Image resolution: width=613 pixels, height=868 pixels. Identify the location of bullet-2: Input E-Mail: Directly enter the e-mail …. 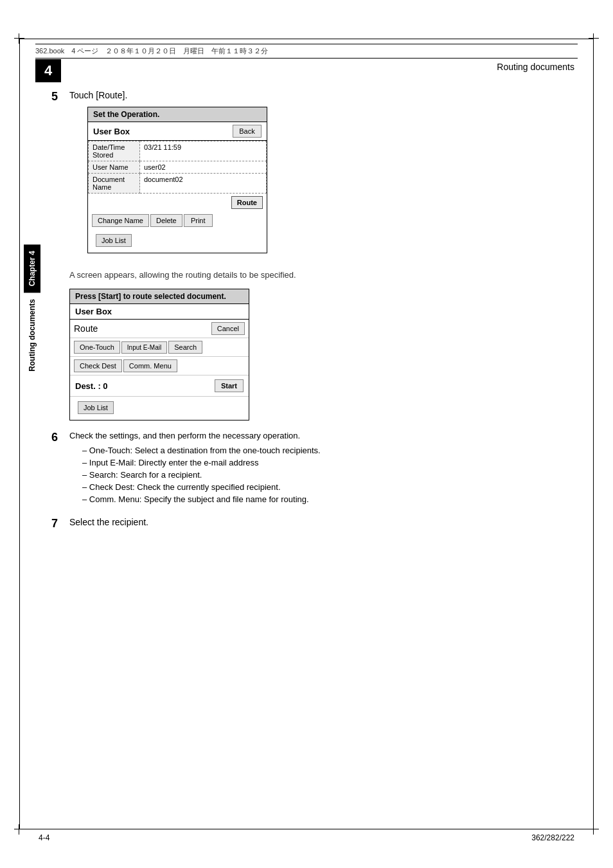
(315, 463).